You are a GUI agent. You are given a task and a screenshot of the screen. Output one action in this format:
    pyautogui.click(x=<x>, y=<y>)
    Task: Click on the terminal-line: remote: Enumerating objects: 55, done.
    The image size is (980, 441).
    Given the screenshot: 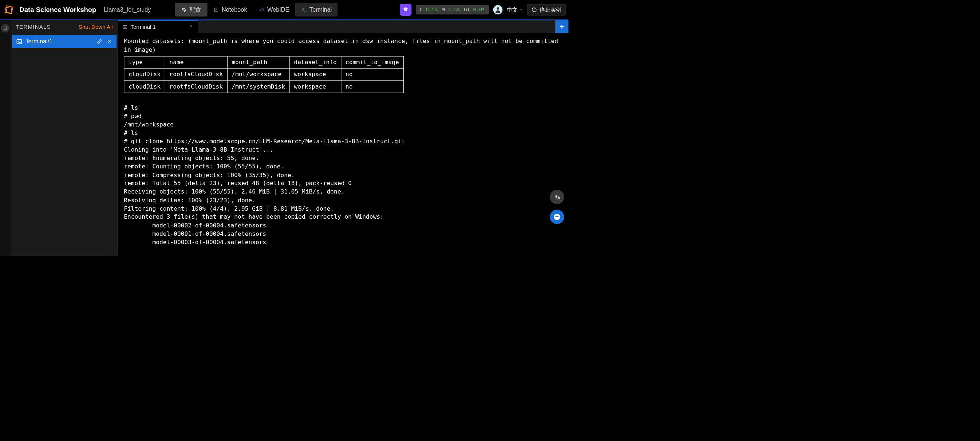 What is the action you would take?
    pyautogui.click(x=343, y=158)
    